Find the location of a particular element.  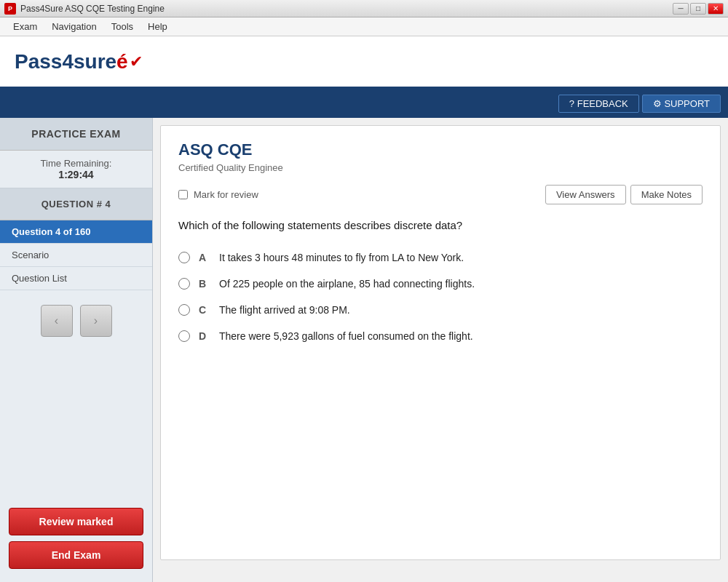

logo-accent: é is located at coordinates (122, 61).